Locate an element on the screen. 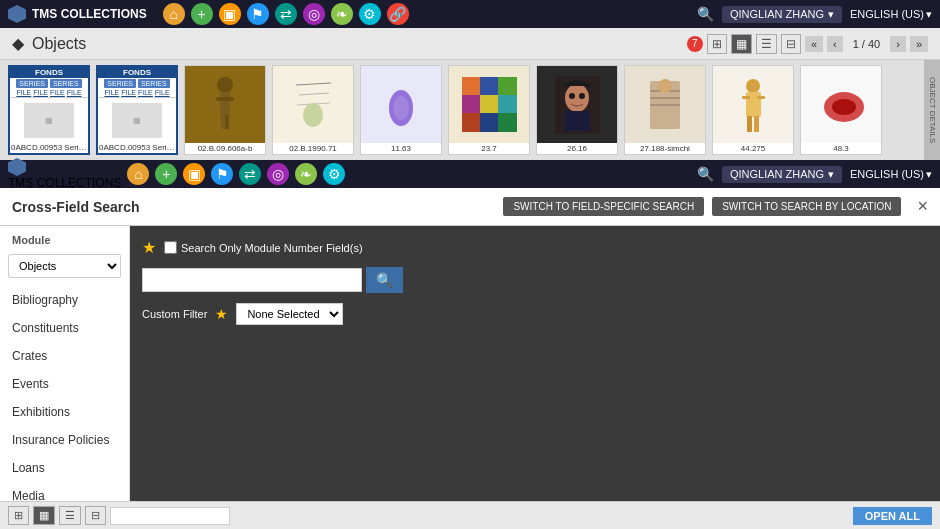 The width and height of the screenshot is (940, 529). search-icon-2: 🔍 is located at coordinates (706, 174).